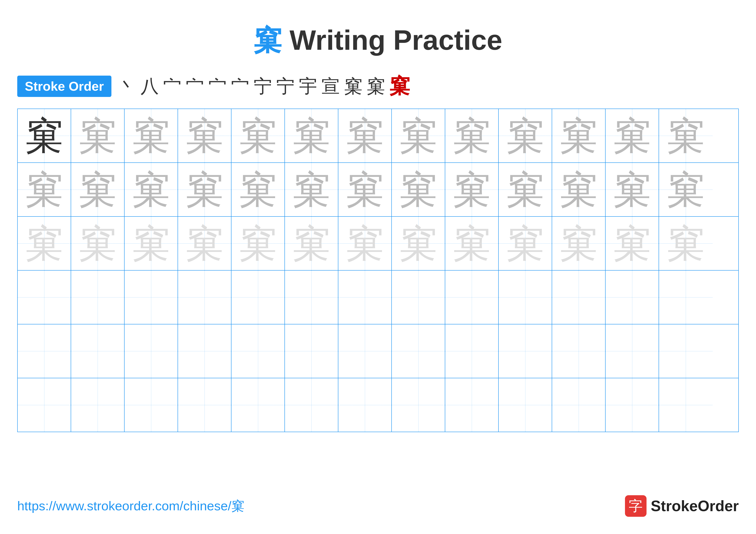 The height and width of the screenshot is (534, 756). I want to click on stroke-char-4: 宀, so click(195, 86).